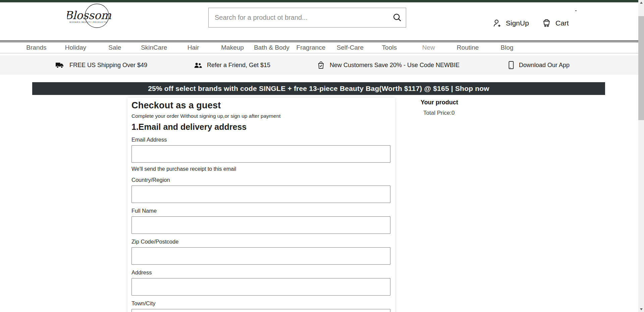 Image resolution: width=644 pixels, height=312 pixels. I want to click on stray-dash: -, so click(576, 10).